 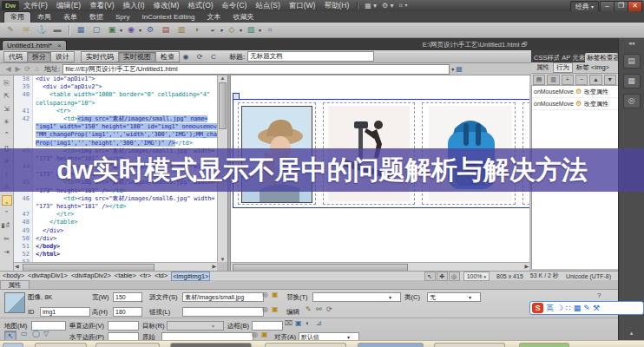 I want to click on panel-tab-0: CSS样式, so click(x=545, y=57).